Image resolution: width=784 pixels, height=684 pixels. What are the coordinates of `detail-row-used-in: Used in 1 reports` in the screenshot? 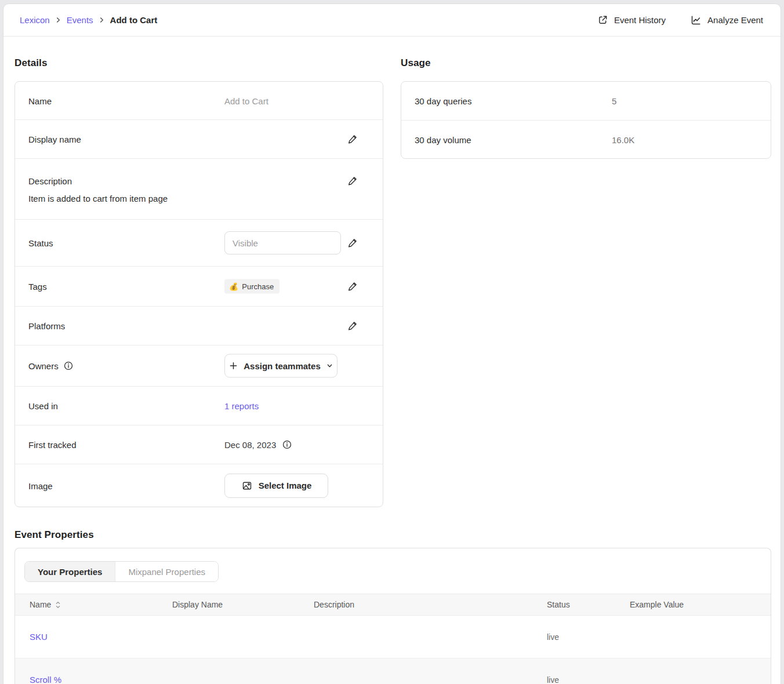 It's located at (199, 406).